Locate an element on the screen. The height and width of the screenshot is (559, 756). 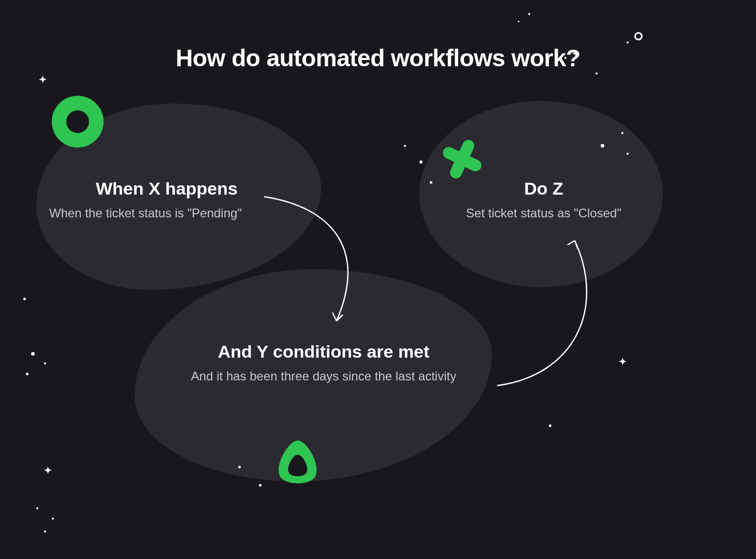
ring-icon is located at coordinates (78, 122).